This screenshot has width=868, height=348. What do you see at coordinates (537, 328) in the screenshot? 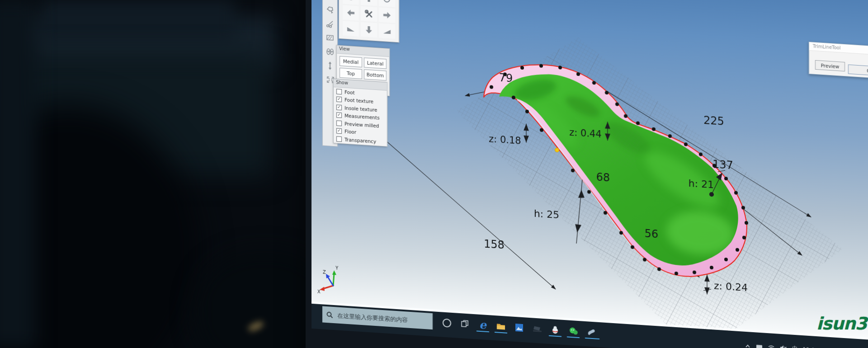
I see `laptop-app-icon` at bounding box center [537, 328].